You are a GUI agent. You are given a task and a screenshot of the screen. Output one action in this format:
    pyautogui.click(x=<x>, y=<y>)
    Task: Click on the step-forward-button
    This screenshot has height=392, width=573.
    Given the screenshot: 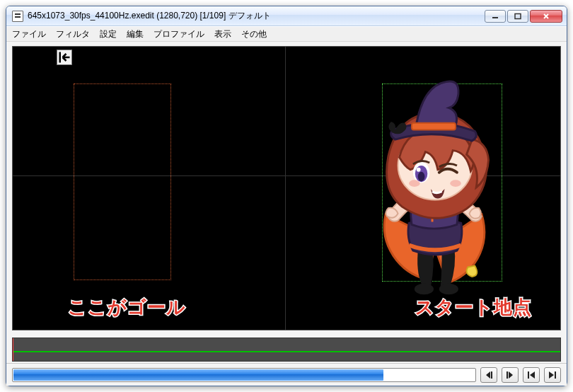 What is the action you would take?
    pyautogui.click(x=510, y=375)
    